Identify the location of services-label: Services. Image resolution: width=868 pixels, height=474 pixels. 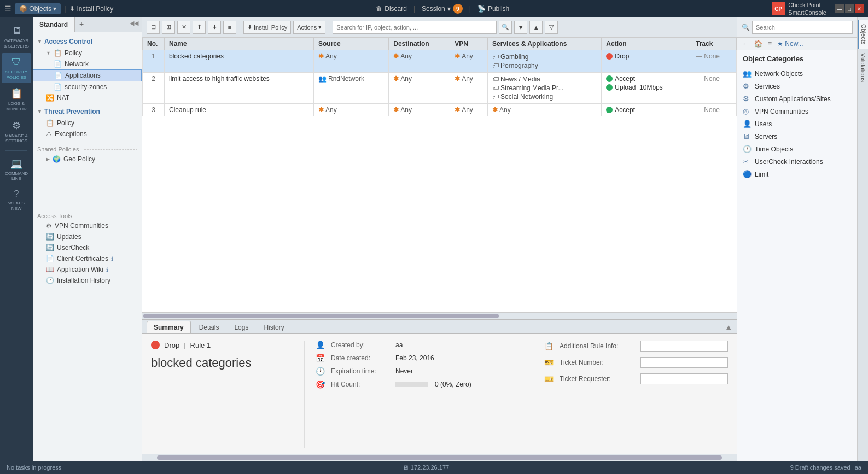
(767, 86).